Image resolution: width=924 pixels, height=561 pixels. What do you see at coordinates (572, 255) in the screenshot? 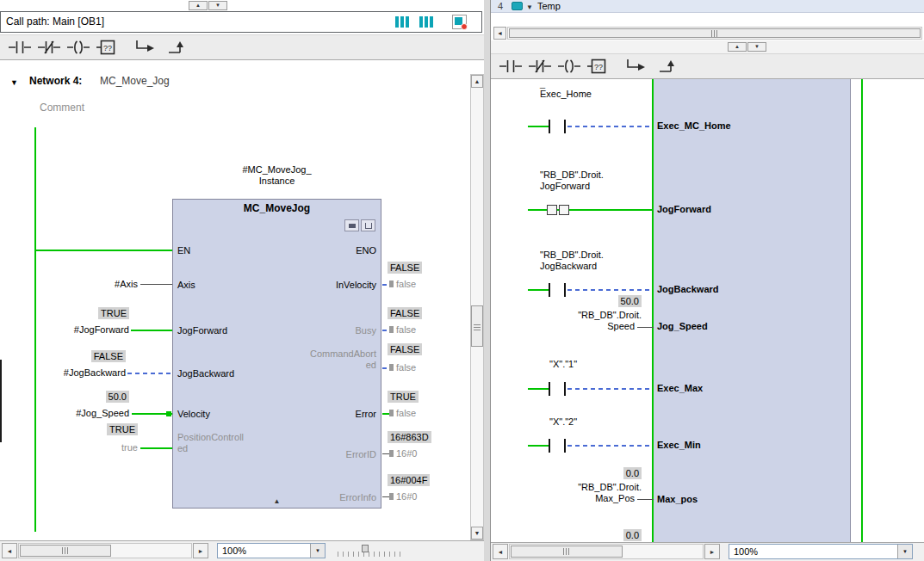
I see `operand-jogbackward-db-1: "RB_DB".Droit.` at bounding box center [572, 255].